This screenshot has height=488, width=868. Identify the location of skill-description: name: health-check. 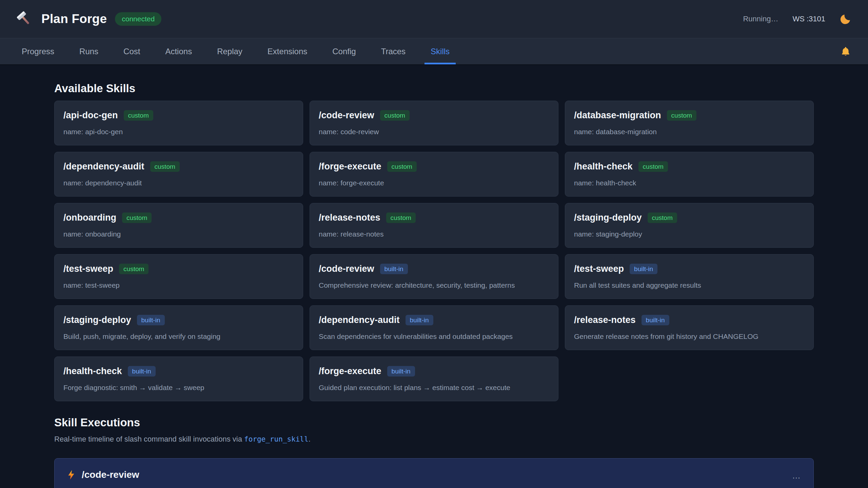
(689, 183).